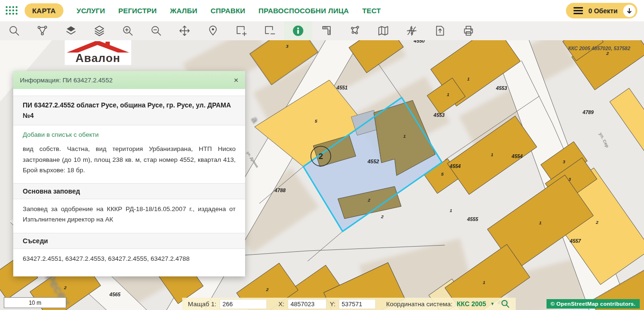 This screenshot has height=310, width=644. What do you see at coordinates (492, 304) in the screenshot?
I see `crs-dropdown-icon: ▼` at bounding box center [492, 304].